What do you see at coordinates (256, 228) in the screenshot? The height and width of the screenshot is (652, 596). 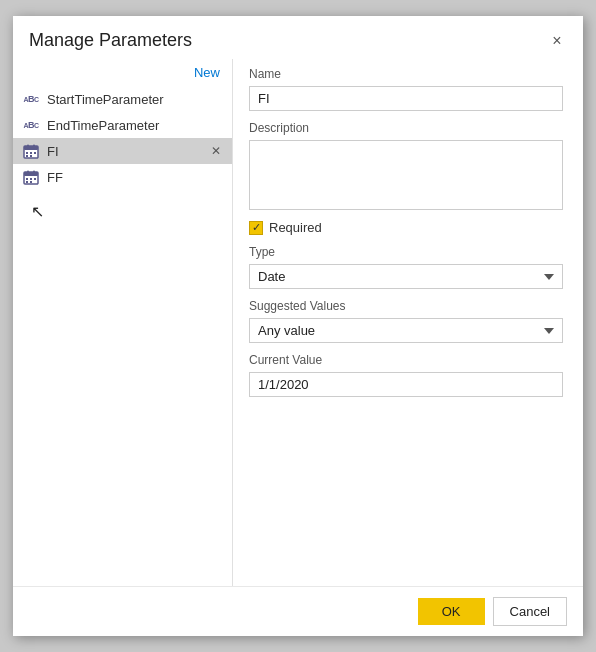 I see `required-checkbox: ✓` at bounding box center [256, 228].